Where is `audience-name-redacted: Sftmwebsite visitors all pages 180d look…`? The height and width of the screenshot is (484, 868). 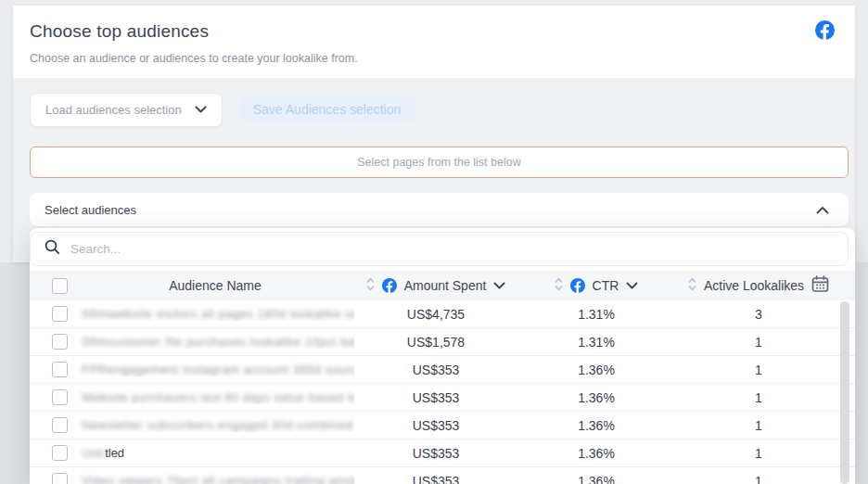 audience-name-redacted: Sftmwebsite visitors all pages 180d look… is located at coordinates (218, 313).